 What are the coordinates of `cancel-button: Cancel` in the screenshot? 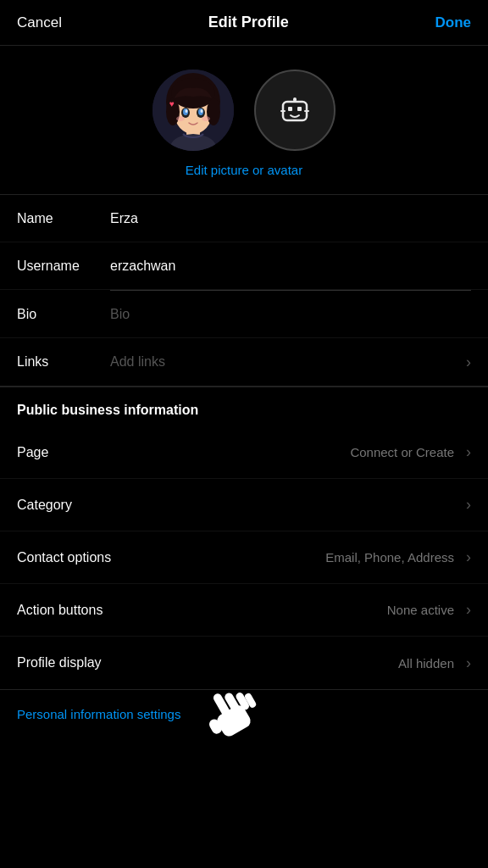 It's located at (39, 23).